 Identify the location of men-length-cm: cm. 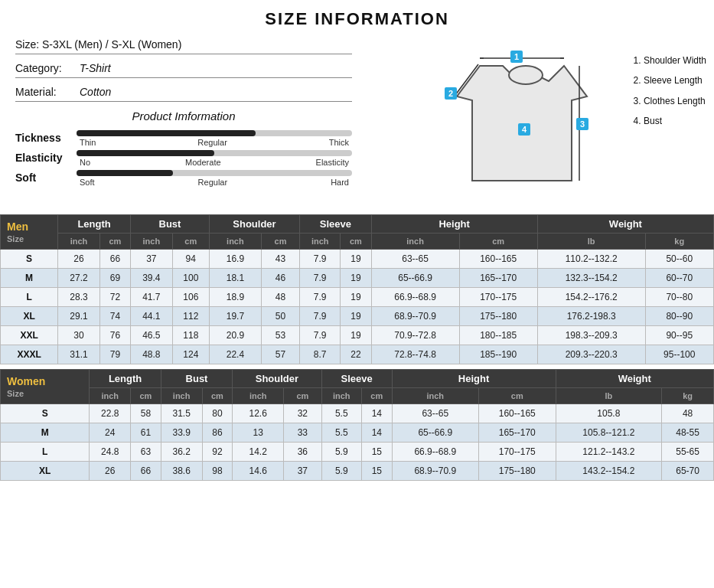
(115, 242).